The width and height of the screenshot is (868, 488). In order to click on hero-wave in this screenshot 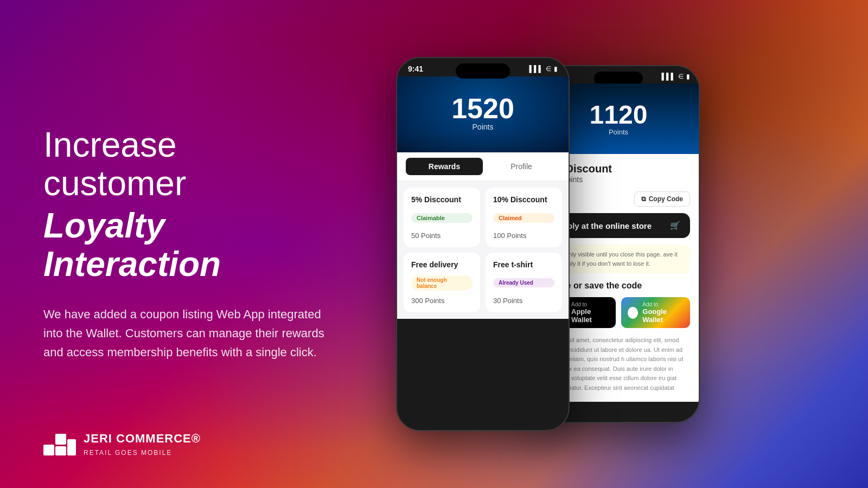, I will do `click(483, 142)`.